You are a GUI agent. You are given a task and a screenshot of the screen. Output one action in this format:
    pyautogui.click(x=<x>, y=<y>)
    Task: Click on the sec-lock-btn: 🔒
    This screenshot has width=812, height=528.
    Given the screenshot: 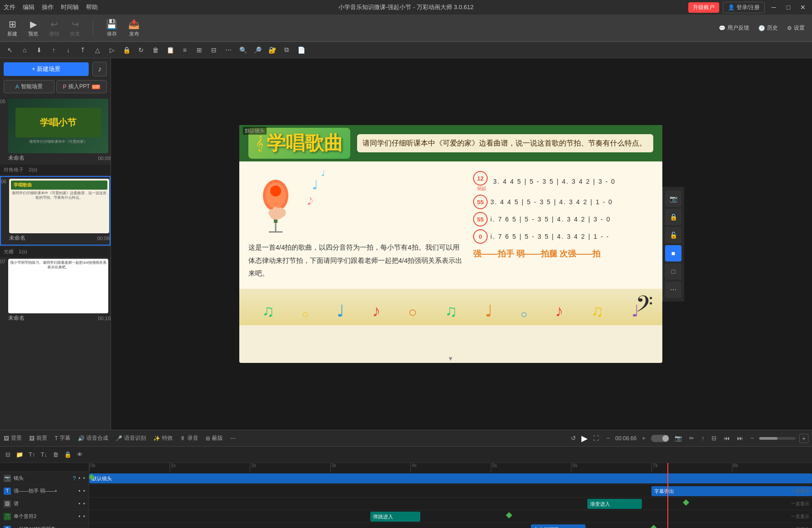 What is the action you would take?
    pyautogui.click(x=126, y=50)
    